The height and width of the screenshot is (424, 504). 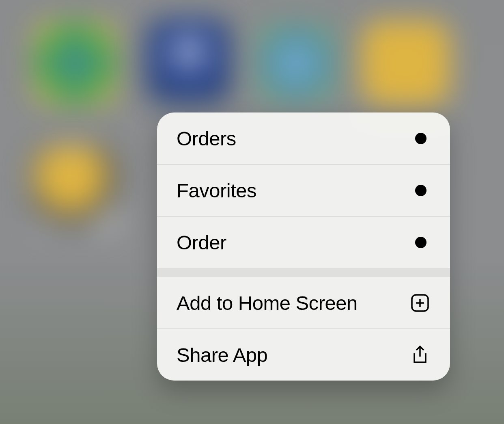 What do you see at coordinates (304, 242) in the screenshot?
I see `menu-item-order: Order` at bounding box center [304, 242].